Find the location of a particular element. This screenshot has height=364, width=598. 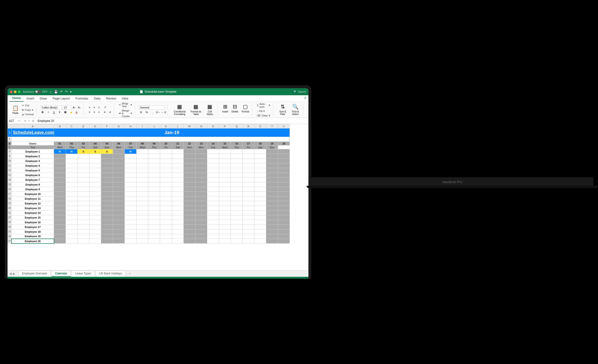

row-header: 27 is located at coordinates (10, 241).